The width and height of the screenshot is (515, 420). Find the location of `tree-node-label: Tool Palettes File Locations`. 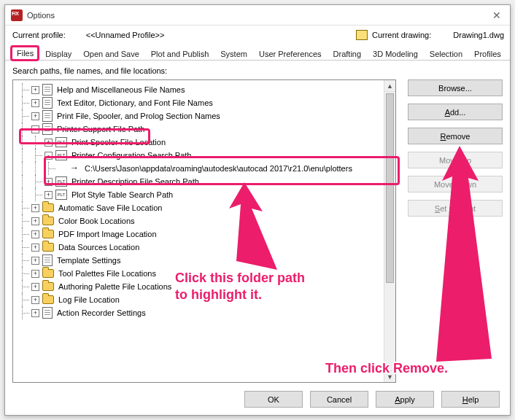

tree-node-label: Tool Palettes File Locations is located at coordinates (107, 273).